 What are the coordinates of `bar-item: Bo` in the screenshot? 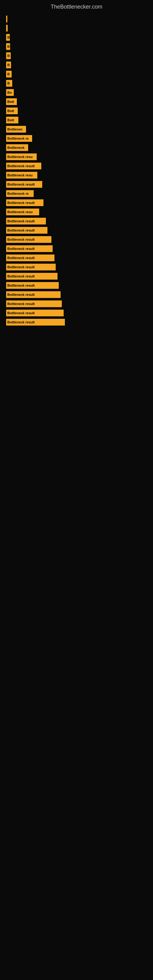 It's located at (80, 92).